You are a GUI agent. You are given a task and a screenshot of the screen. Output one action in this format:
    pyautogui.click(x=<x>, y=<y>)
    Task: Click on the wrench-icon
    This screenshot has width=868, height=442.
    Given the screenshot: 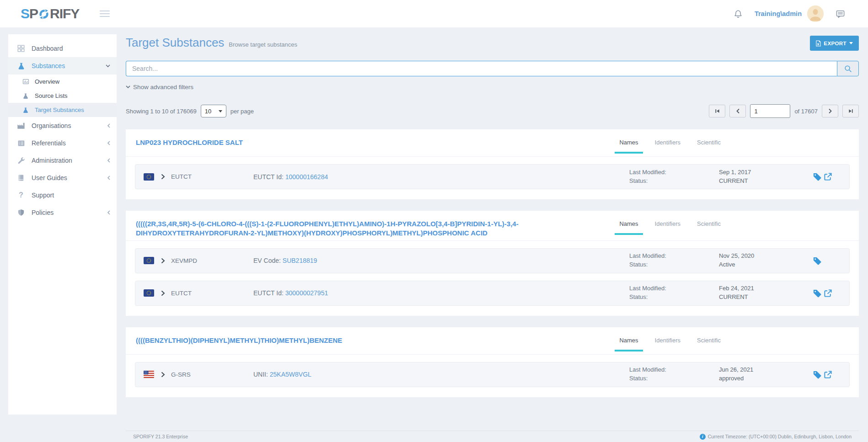 What is the action you would take?
    pyautogui.click(x=21, y=161)
    